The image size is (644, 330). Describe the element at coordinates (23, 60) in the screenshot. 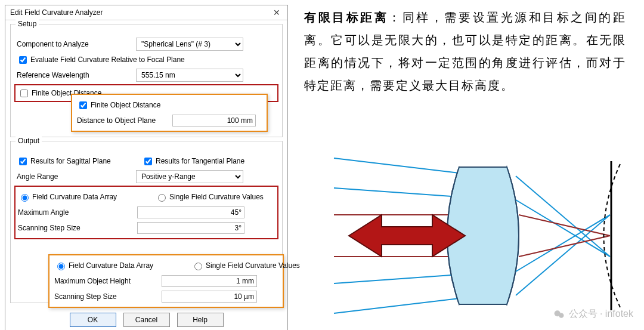

I see `evaluate-relative-checkbox` at that location.